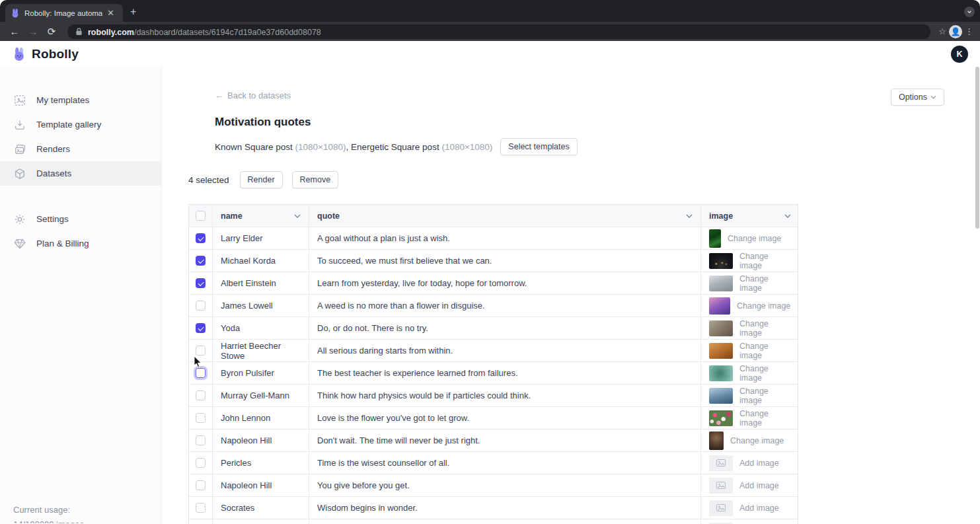  What do you see at coordinates (81, 100) in the screenshot?
I see `sidebar-item-my-templates: My templates` at bounding box center [81, 100].